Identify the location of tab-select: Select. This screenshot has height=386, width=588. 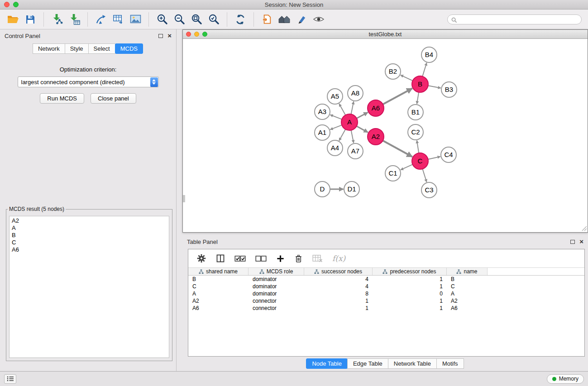
(102, 49).